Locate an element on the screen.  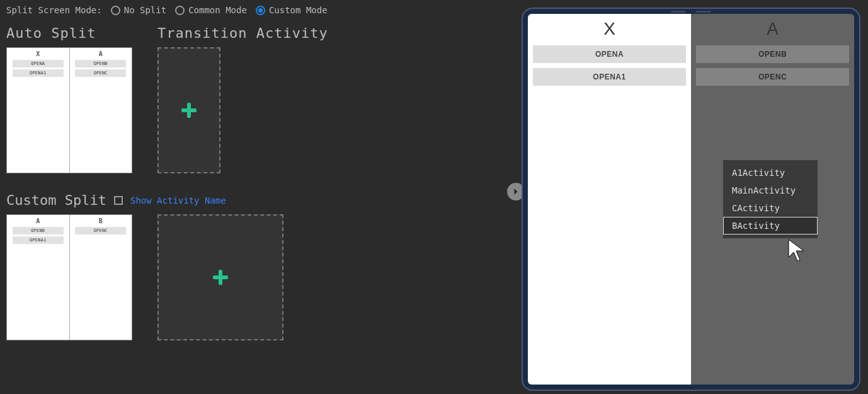
custom-split-header: Custom Split Show Activity Name is located at coordinates (252, 203).